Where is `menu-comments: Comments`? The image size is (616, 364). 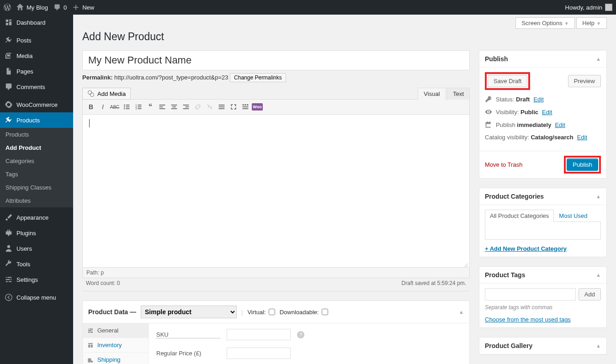 menu-comments: Comments is located at coordinates (37, 87).